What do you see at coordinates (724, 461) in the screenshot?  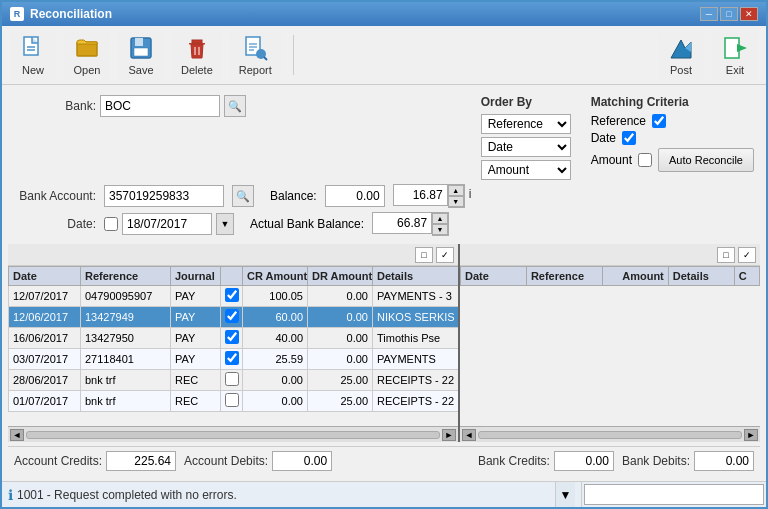 I see `bank-debits-value` at bounding box center [724, 461].